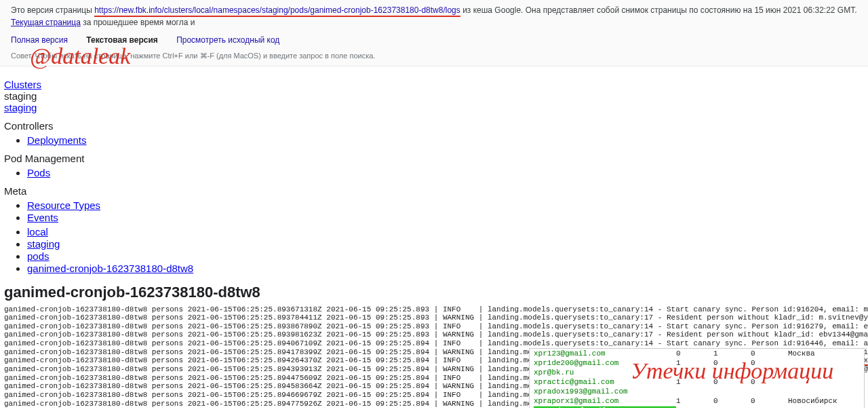 Image resolution: width=868 pixels, height=420 pixels. I want to click on breadcrumb-item: staging, so click(43, 244).